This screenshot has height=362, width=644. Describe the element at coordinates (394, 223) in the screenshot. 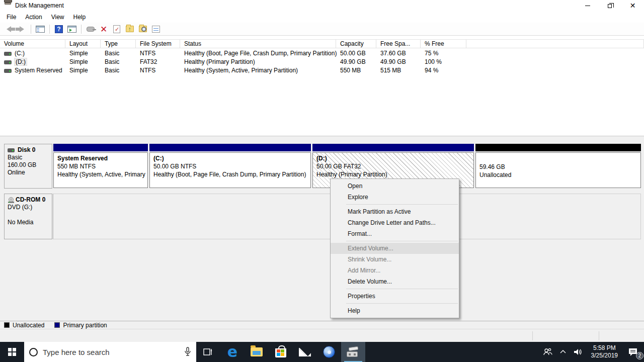

I see `menu-item-change-drive-letter: Change Drive Letter and Paths...` at that location.